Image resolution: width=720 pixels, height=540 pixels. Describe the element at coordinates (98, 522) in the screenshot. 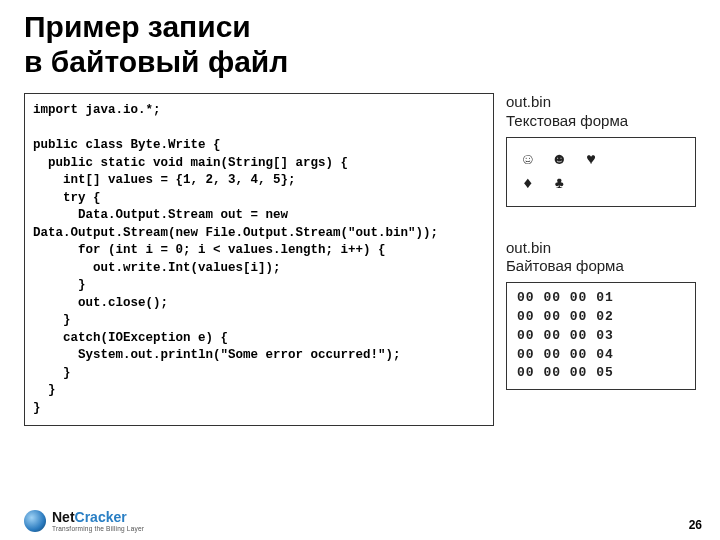

I see `logo-text: NetCracker Transforming the Billing Laye…` at that location.